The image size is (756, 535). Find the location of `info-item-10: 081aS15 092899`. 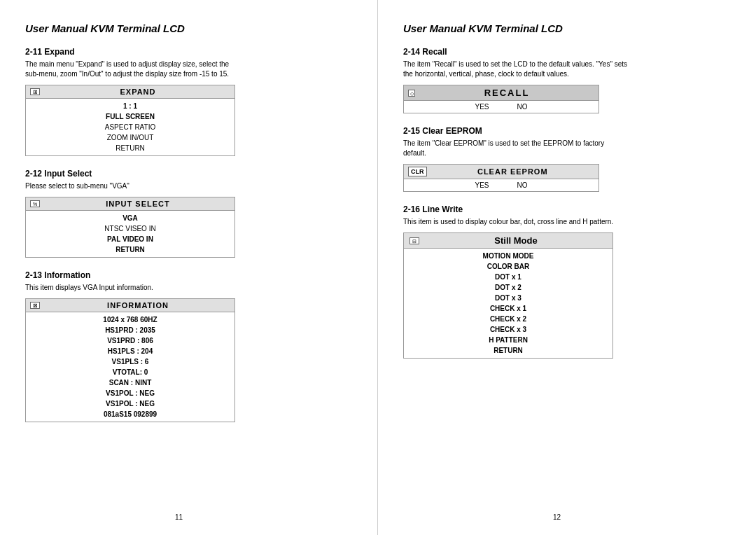

info-item-10: 081aS15 092899 is located at coordinates (130, 415).